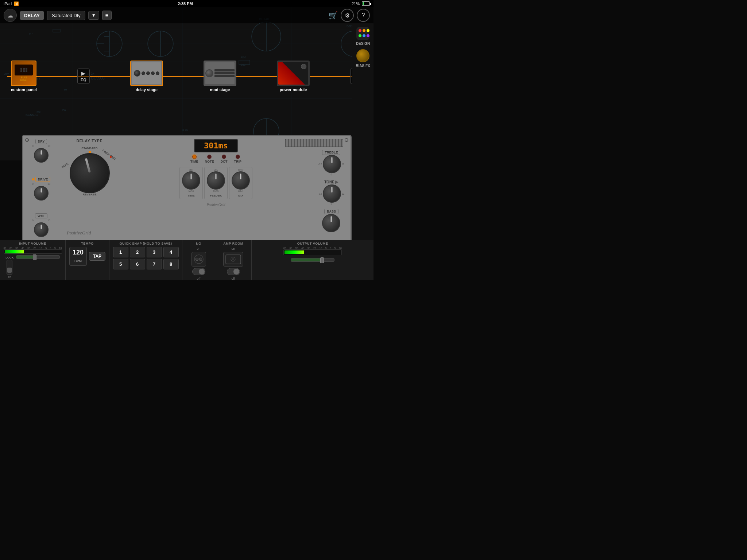  Describe the element at coordinates (347, 15) in the screenshot. I see `settings-button: ⚙` at that location.